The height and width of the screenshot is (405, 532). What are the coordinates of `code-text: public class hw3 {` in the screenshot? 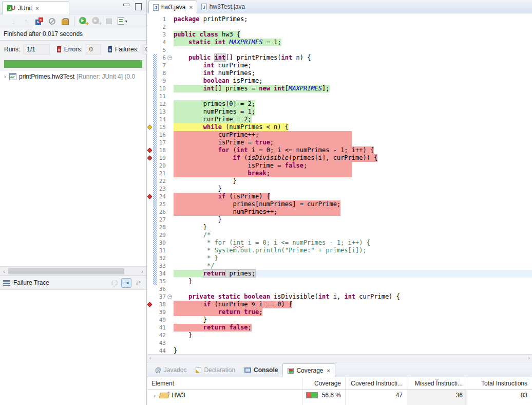 It's located at (353, 35).